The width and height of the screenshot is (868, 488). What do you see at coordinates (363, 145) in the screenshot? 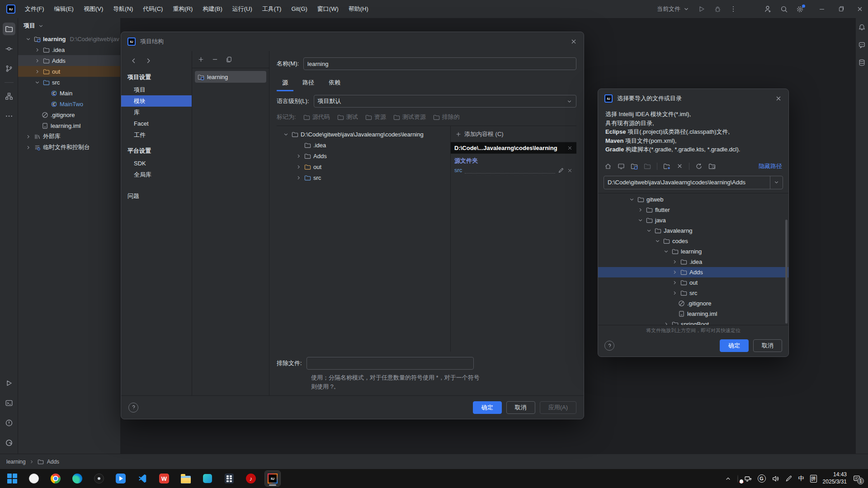
I see `content-tree-item-idea: .idea` at bounding box center [363, 145].